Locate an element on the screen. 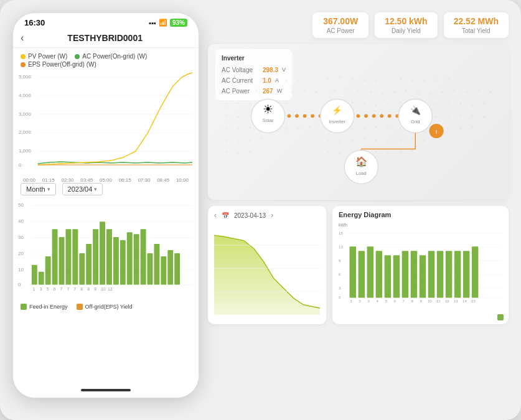  date-nav: ‹ 📅 2023-04-13 › is located at coordinates (267, 215).